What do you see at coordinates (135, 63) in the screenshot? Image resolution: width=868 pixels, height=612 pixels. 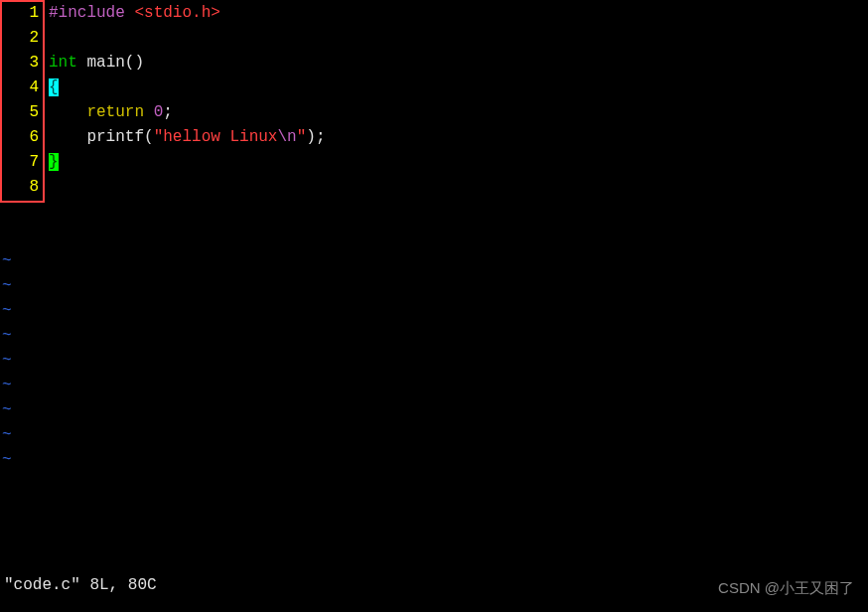 I see `token-punct: ()` at bounding box center [135, 63].